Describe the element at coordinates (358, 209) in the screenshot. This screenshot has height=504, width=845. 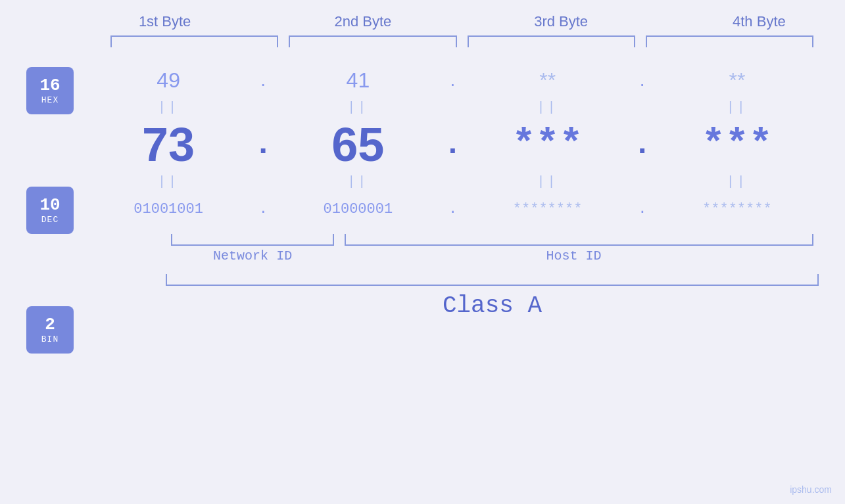
I see `bin-val-2: 01000001` at that location.